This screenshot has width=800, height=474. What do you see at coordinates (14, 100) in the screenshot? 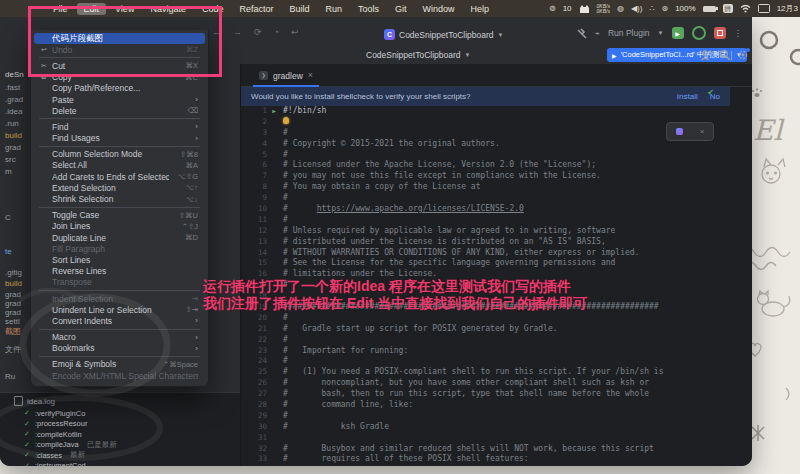
I see `tree-item-fragment: .grad` at bounding box center [14, 100].